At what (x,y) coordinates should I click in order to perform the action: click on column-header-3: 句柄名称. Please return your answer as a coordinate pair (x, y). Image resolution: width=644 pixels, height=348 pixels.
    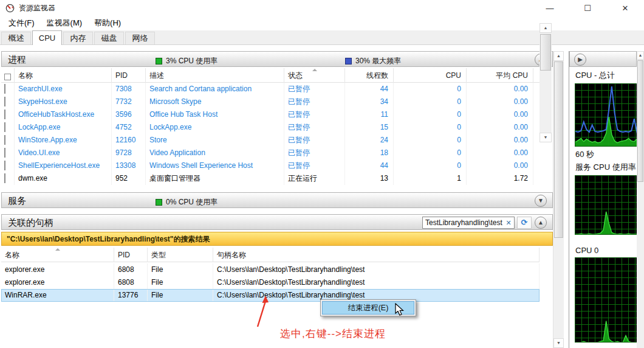
    Looking at the image, I should click on (377, 255).